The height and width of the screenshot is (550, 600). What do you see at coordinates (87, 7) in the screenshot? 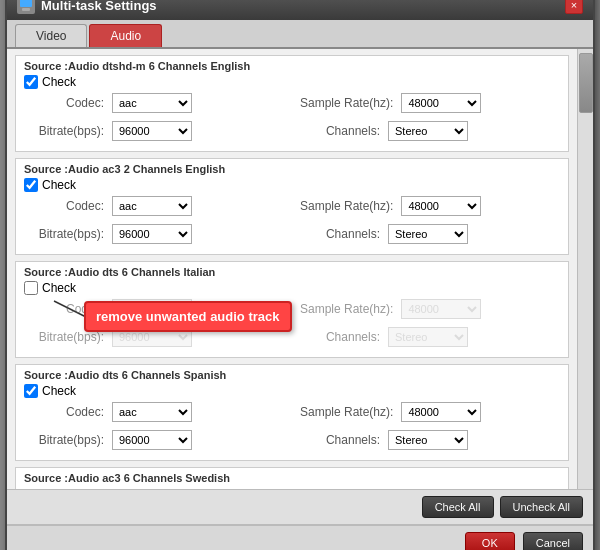
I see `title-bar-left: Multi-task Settings` at bounding box center [87, 7].